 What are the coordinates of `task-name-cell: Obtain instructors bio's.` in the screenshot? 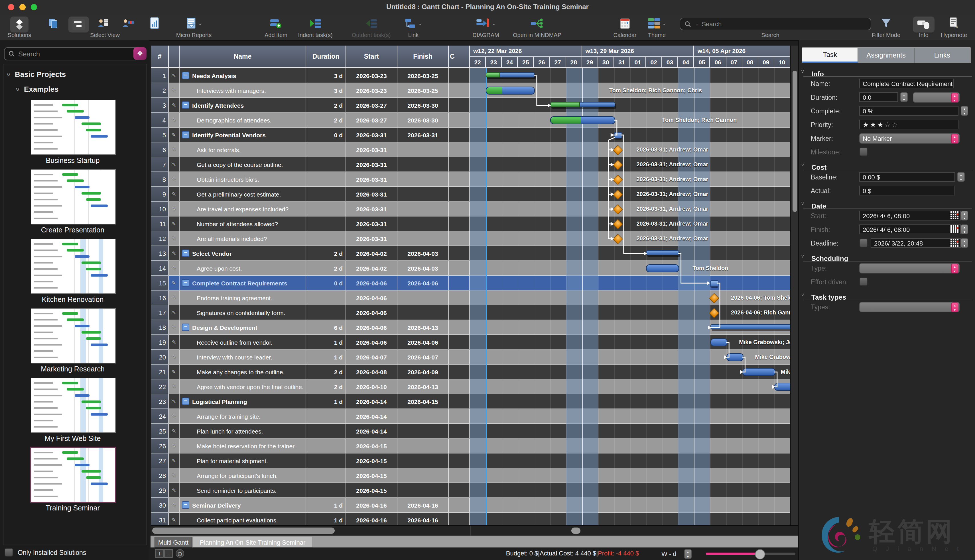 It's located at (243, 179).